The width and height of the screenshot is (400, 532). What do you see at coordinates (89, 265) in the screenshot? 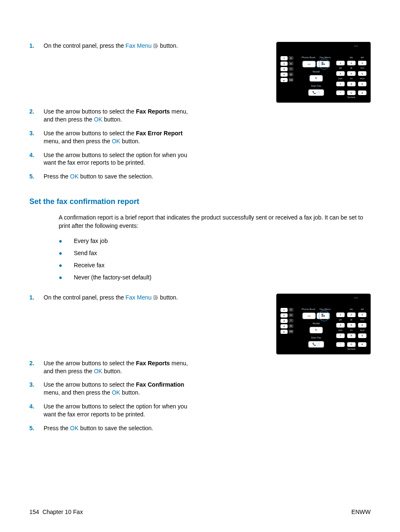
I see `bullet-text: Receive fax` at bounding box center [89, 265].